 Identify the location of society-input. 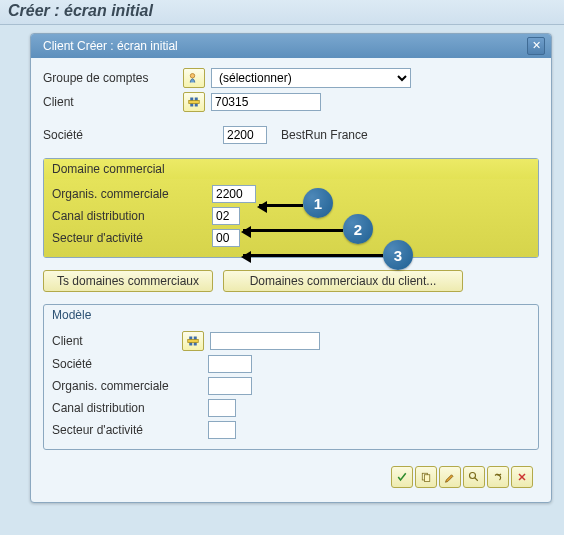
(245, 135).